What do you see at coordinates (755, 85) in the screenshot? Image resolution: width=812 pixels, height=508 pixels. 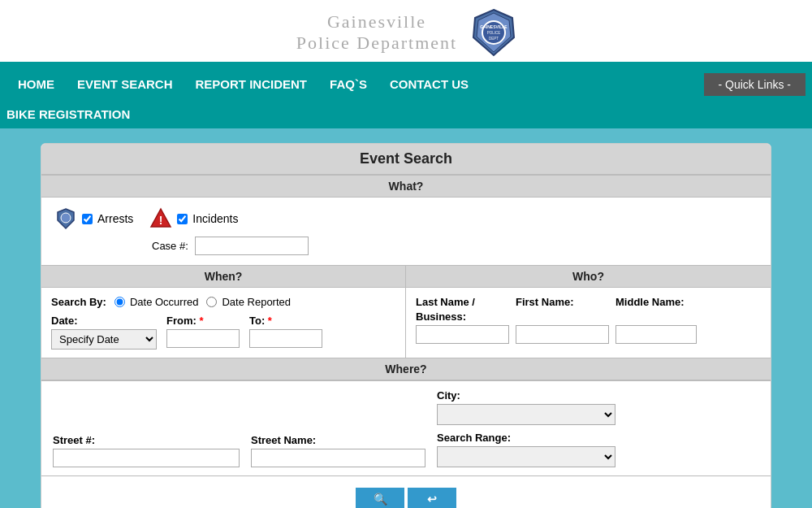 I see `quick-links-button: - Quick Links -` at bounding box center [755, 85].